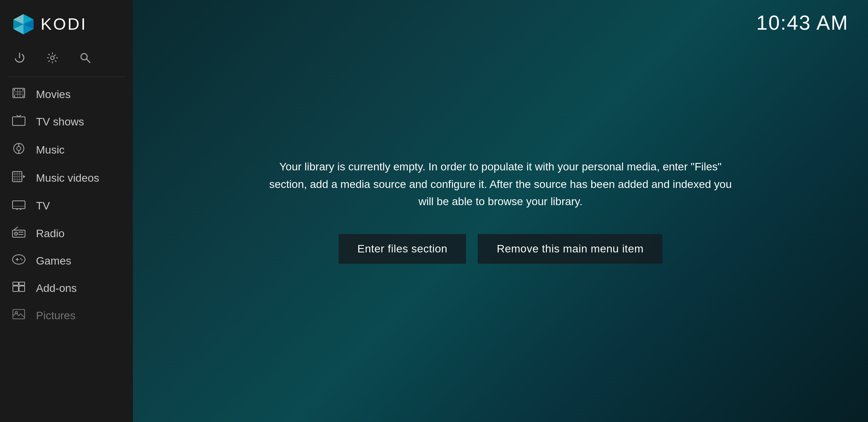 This screenshot has height=422, width=868. Describe the element at coordinates (66, 261) in the screenshot. I see `sidebar-item-games: Games` at that location.